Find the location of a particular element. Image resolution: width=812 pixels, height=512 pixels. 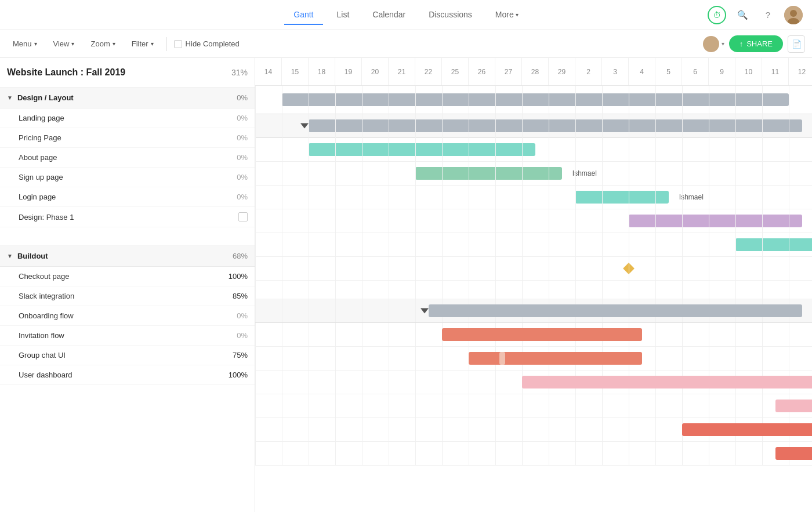

task-checkout-page: Checkout page 100% is located at coordinates (128, 277).